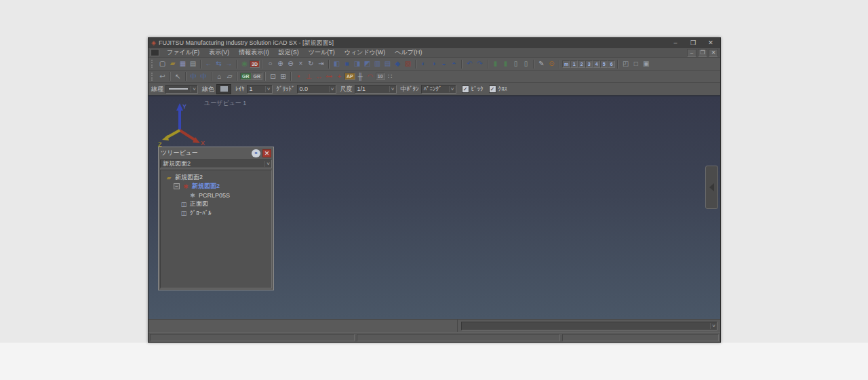 Image resolution: width=868 pixels, height=380 pixels. Describe the element at coordinates (597, 64) in the screenshot. I see `level-button-4: 4` at that location.